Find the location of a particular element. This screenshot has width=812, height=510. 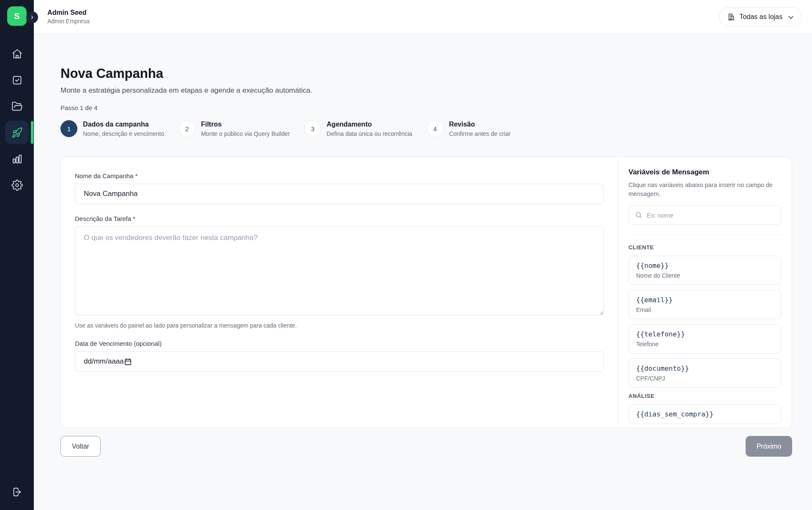

variables-panel-description: Clique nas variáveis abaixo para inserir… is located at coordinates (705, 190).